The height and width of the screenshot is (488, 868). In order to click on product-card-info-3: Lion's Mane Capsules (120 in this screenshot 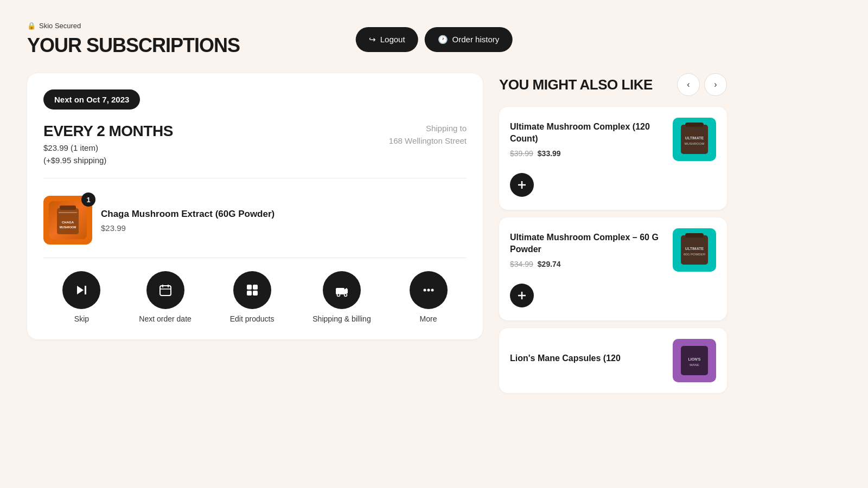, I will do `click(587, 361)`.